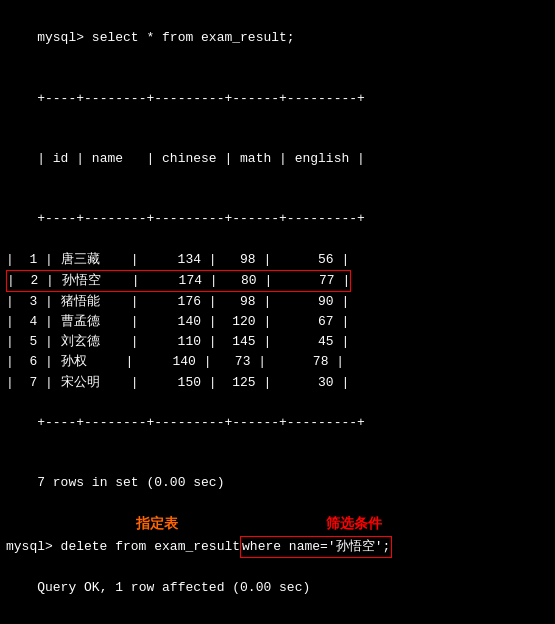 The height and width of the screenshot is (624, 555). What do you see at coordinates (278, 525) in the screenshot?
I see `annotations: 指定表 筛选条件` at bounding box center [278, 525].